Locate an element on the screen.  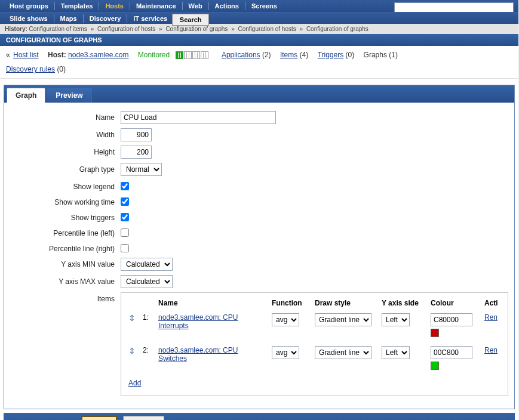
percentile-left-checkbox is located at coordinates (125, 233).